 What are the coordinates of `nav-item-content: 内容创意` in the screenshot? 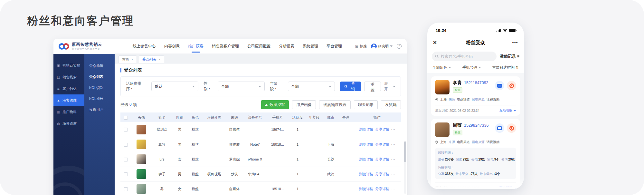 It's located at (172, 46).